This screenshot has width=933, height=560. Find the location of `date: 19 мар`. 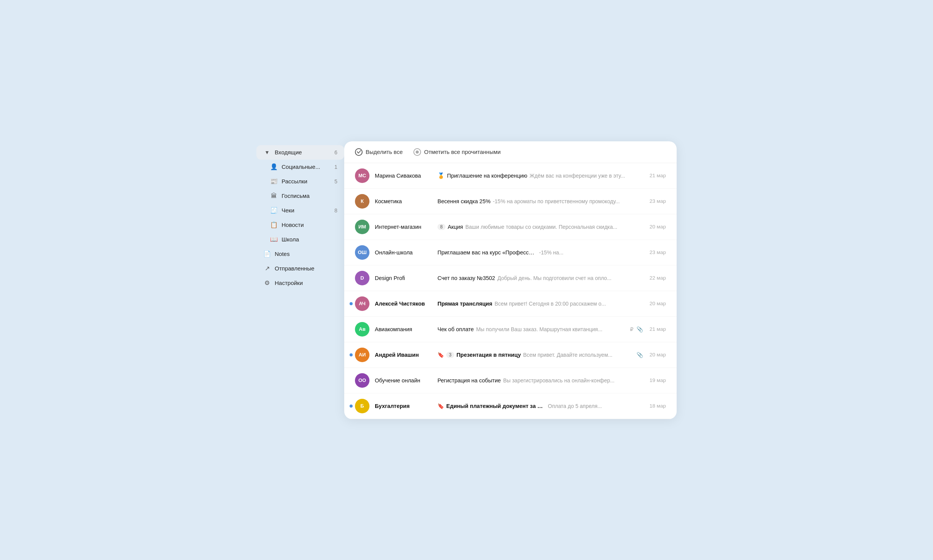

date: 19 мар is located at coordinates (656, 380).